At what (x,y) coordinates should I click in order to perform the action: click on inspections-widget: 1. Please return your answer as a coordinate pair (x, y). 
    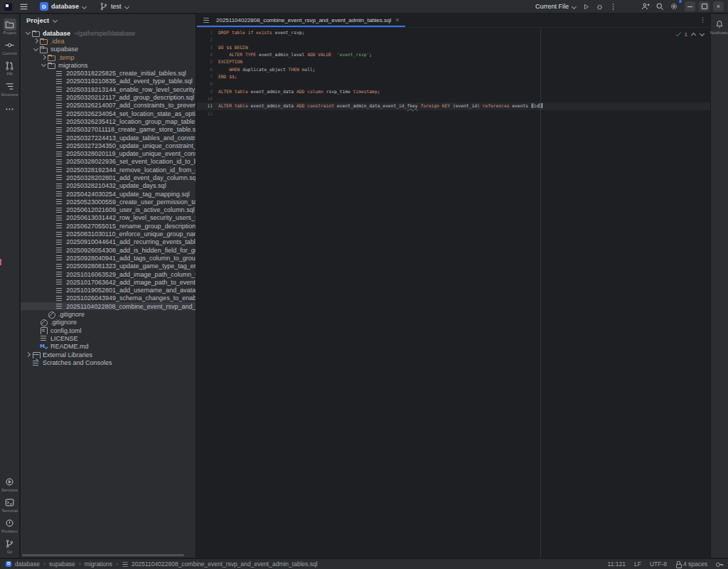
    Looking at the image, I should click on (690, 34).